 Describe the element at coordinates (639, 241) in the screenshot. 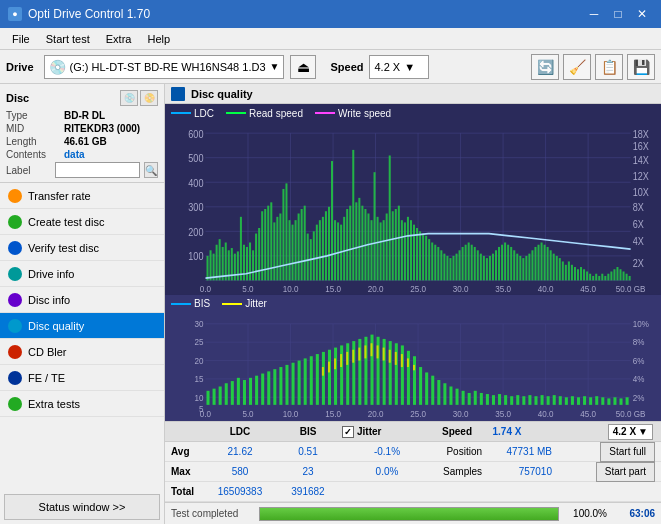

I see `svg-text: 4X` at that location.